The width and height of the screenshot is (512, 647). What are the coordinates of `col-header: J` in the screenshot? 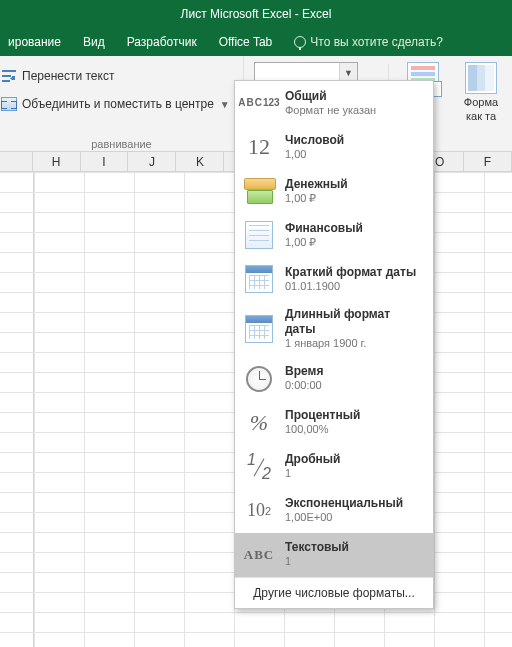 It's located at (152, 162).